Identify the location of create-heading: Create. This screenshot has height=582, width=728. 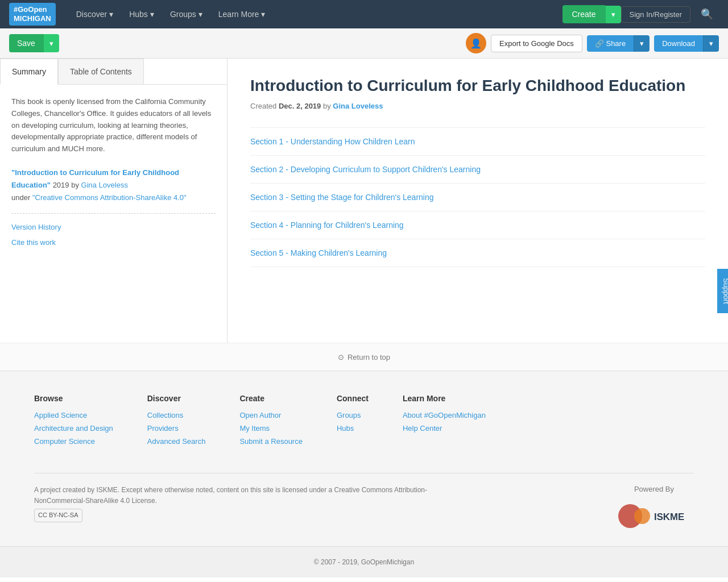
(271, 398).